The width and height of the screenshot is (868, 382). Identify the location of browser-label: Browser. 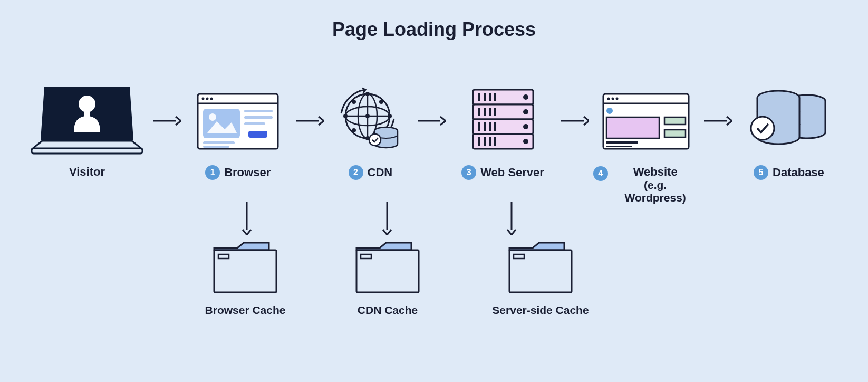
(247, 173).